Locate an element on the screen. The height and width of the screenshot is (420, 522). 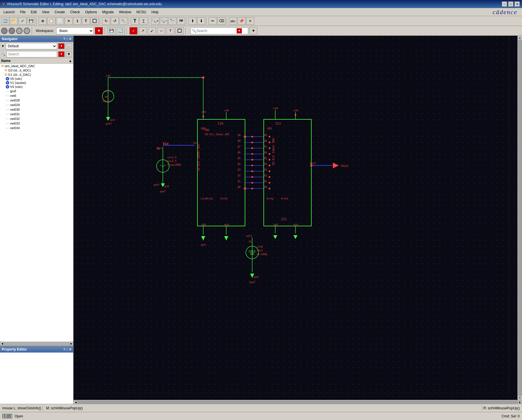
tb-erase: ⌫ is located at coordinates (221, 21).